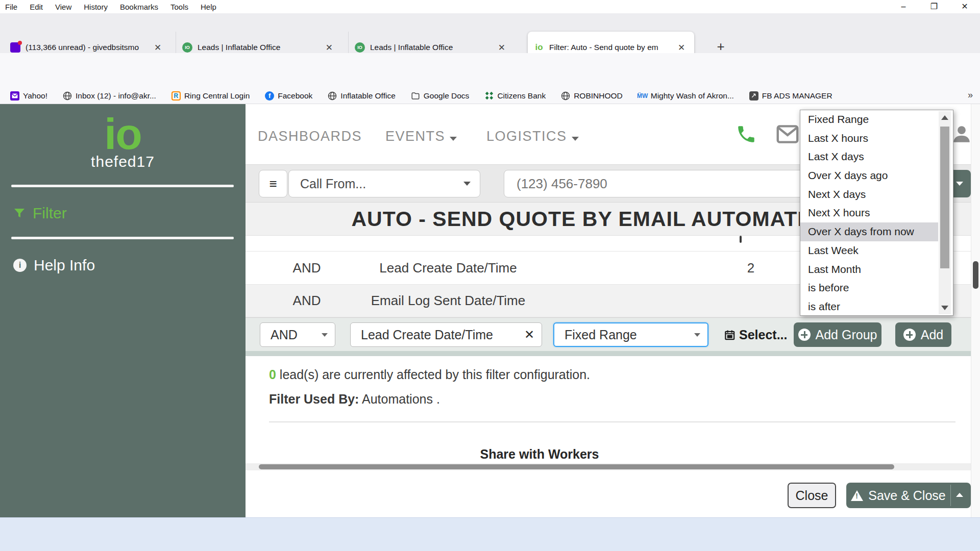 This screenshot has width=980, height=551. Describe the element at coordinates (970, 95) in the screenshot. I see `bookmarks-overflow-icon: »` at that location.